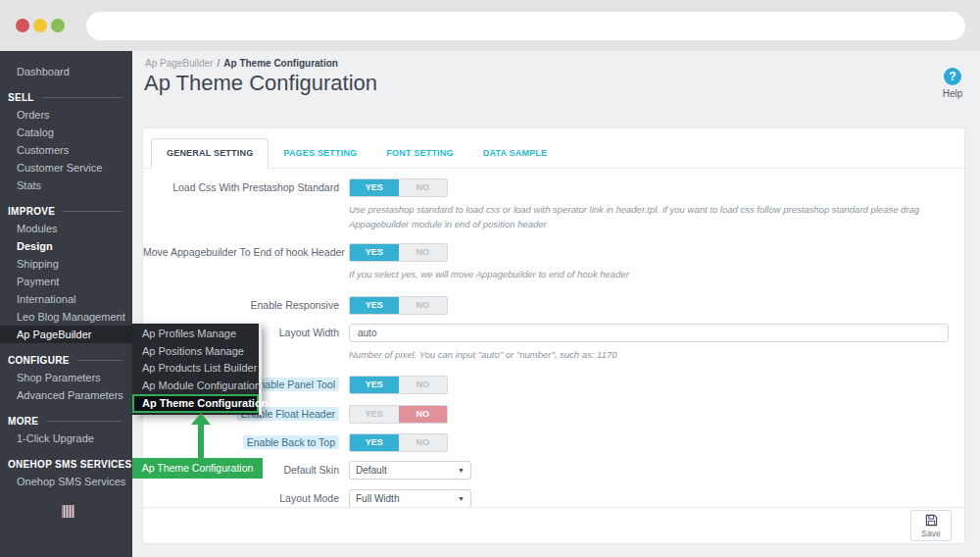 The width and height of the screenshot is (980, 557). I want to click on layout-width-input: auto, so click(649, 333).